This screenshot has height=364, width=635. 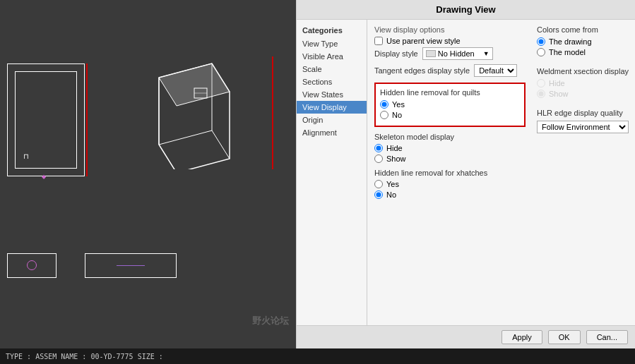 I want to click on colors-drawing-label: The drawing, so click(x=571, y=42).